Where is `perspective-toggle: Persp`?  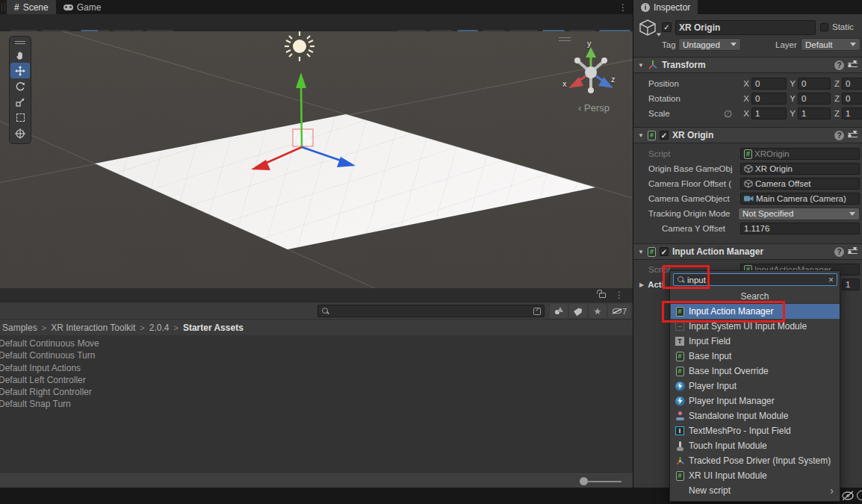 perspective-toggle: Persp is located at coordinates (594, 108).